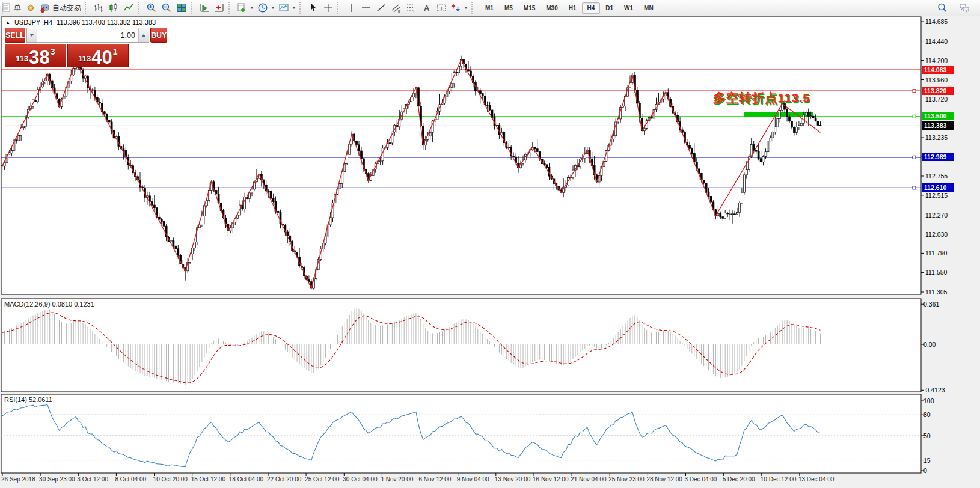 This screenshot has height=488, width=980. What do you see at coordinates (816, 480) in the screenshot?
I see `date-axis-label: 13 Dec 04:00` at bounding box center [816, 480].